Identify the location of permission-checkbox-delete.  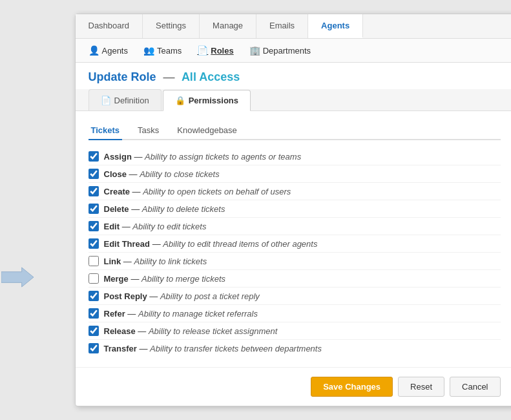
(94, 209).